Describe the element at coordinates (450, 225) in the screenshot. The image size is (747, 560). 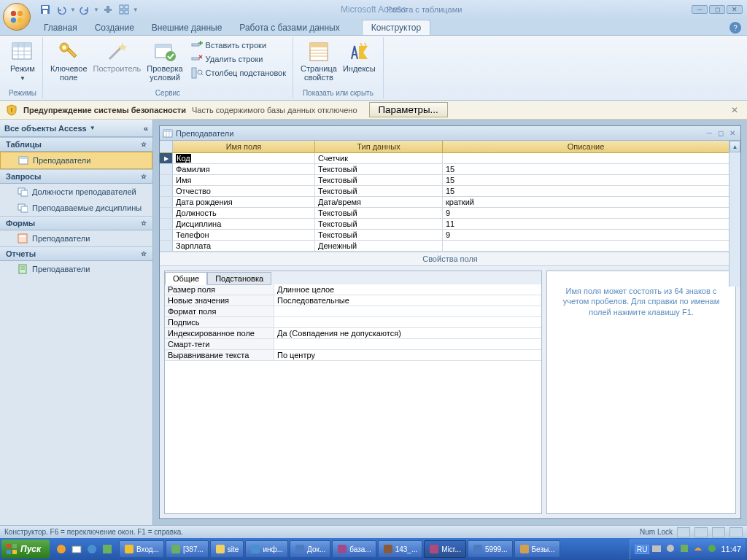
I see `field-row: ДисциплинаТекстовый11` at that location.